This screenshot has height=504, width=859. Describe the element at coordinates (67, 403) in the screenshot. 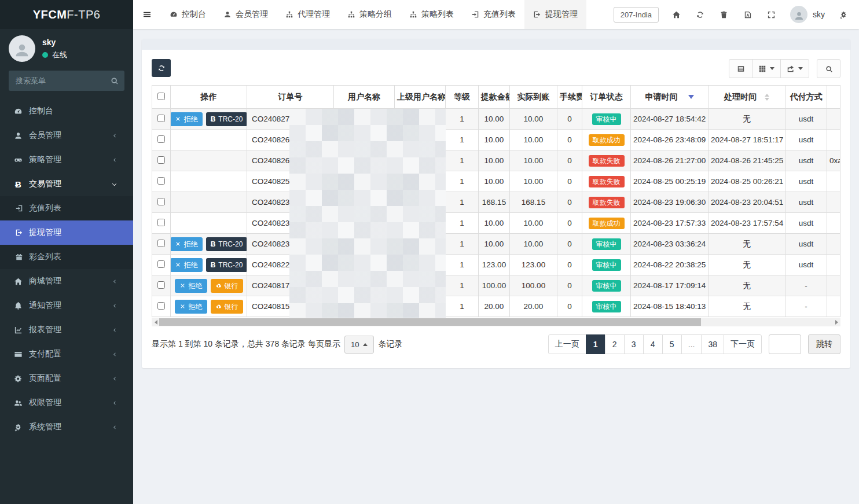

I see `sidebar-item-permission: 权限管理` at that location.